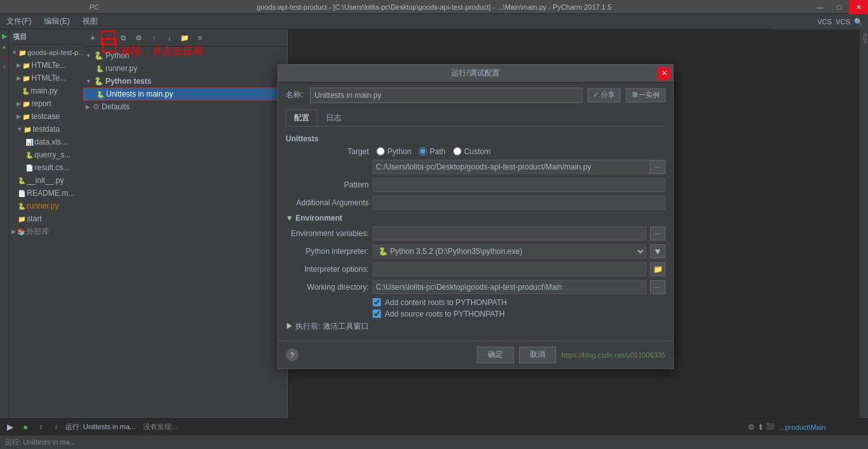 The image size is (868, 449). Describe the element at coordinates (52, 155) in the screenshot. I see `tree-item-querry: 🐍 querry_s...` at that location.